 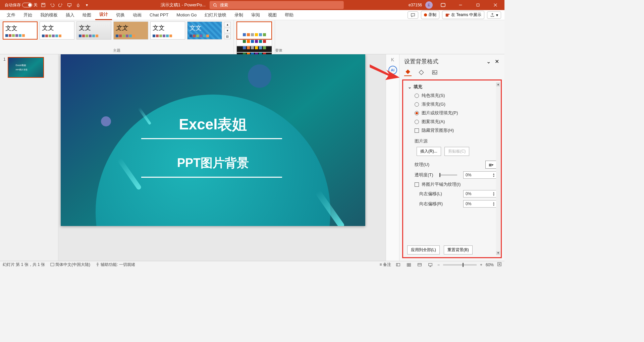 I want to click on pane-close-icon: ✕, so click(x=497, y=62).